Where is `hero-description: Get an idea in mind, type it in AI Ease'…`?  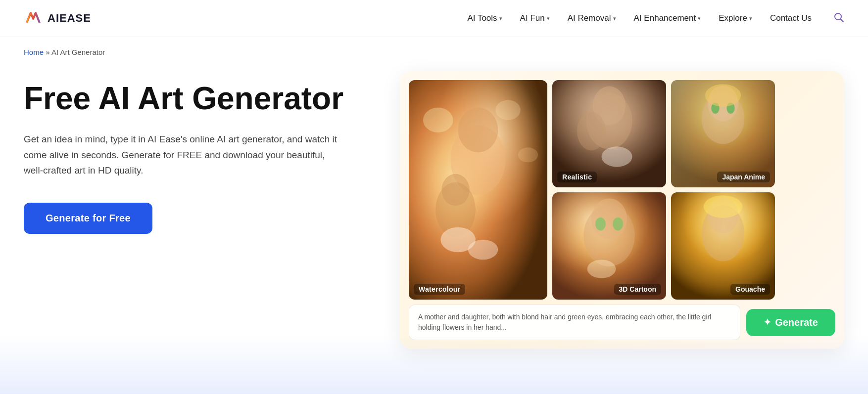 hero-description: Get an idea in mind, type it in AI Ease'… is located at coordinates (182, 155).